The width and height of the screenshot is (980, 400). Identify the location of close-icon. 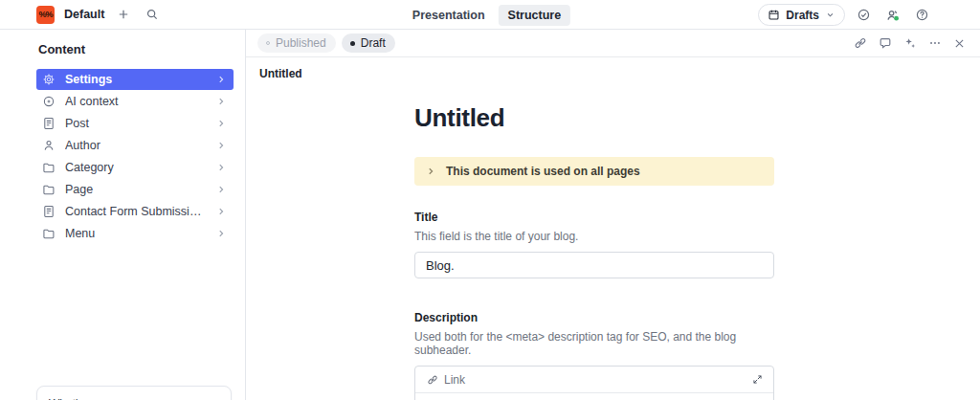
(959, 44).